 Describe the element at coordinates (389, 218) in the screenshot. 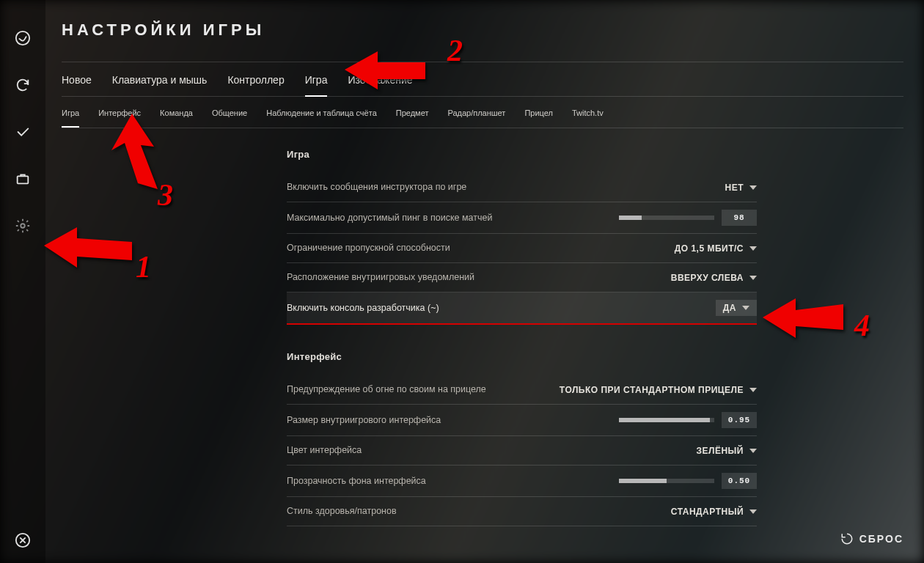

I see `label-ping: Максимально допустимый пинг в поиске мат…` at that location.